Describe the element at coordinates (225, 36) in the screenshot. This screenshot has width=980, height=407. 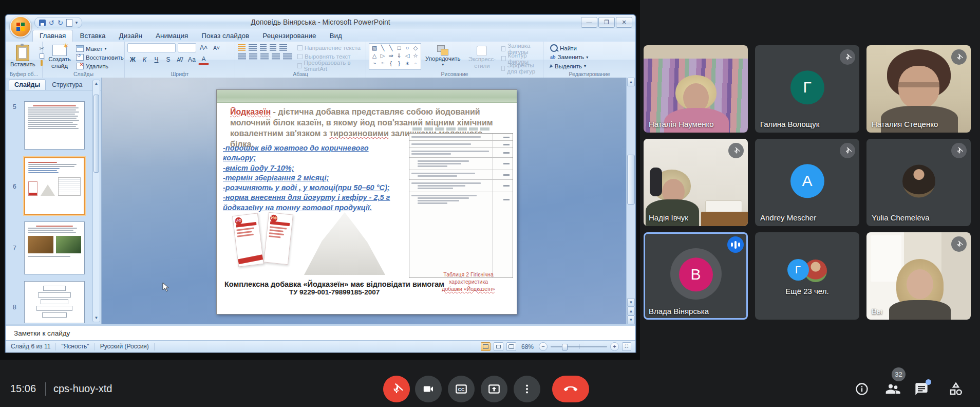
I see `tab-pokaz-slaidov: Показ слайдов` at that location.